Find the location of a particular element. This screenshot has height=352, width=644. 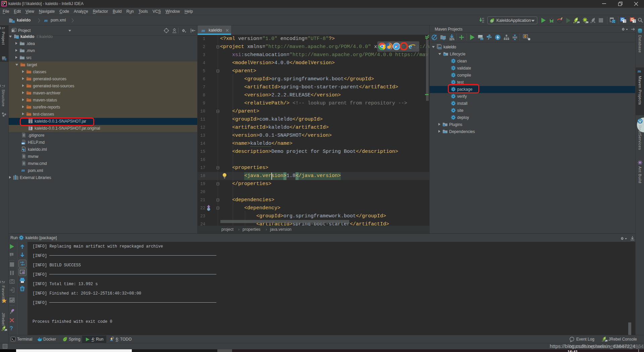

svg-text: e is located at coordinates (411, 46).